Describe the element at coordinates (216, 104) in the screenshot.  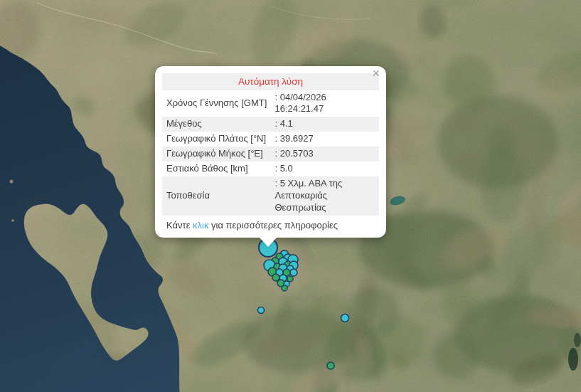
I see `info-label: Χρόνος Γέννησης [GMT]` at that location.